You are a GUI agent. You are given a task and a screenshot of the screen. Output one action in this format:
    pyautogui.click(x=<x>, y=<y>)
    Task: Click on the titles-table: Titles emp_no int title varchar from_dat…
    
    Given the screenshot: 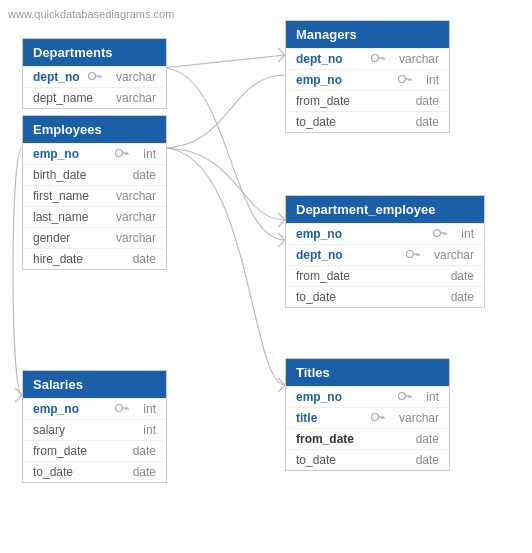 What is the action you would take?
    pyautogui.click(x=368, y=414)
    